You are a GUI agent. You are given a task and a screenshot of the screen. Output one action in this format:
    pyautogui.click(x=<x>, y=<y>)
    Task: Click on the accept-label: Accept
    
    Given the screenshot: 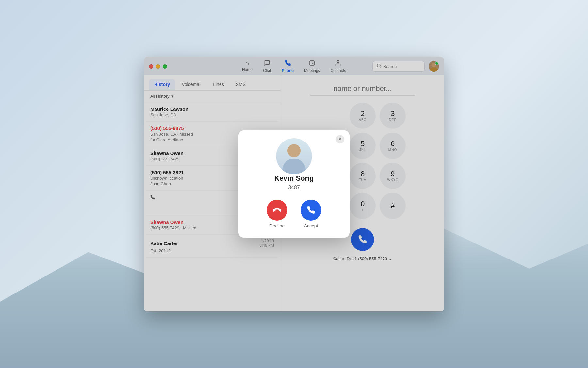 What is the action you would take?
    pyautogui.click(x=311, y=226)
    